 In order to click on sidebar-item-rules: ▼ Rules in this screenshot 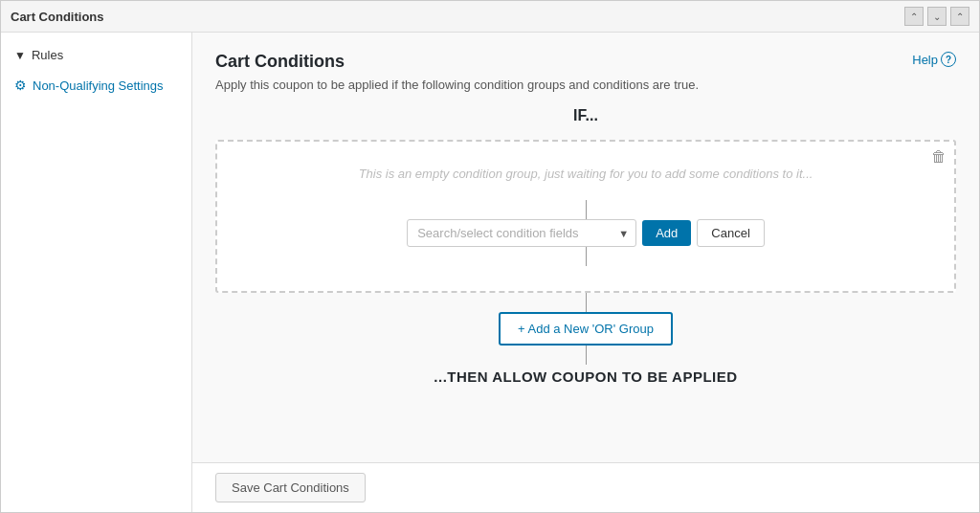, I will do `click(96, 56)`.